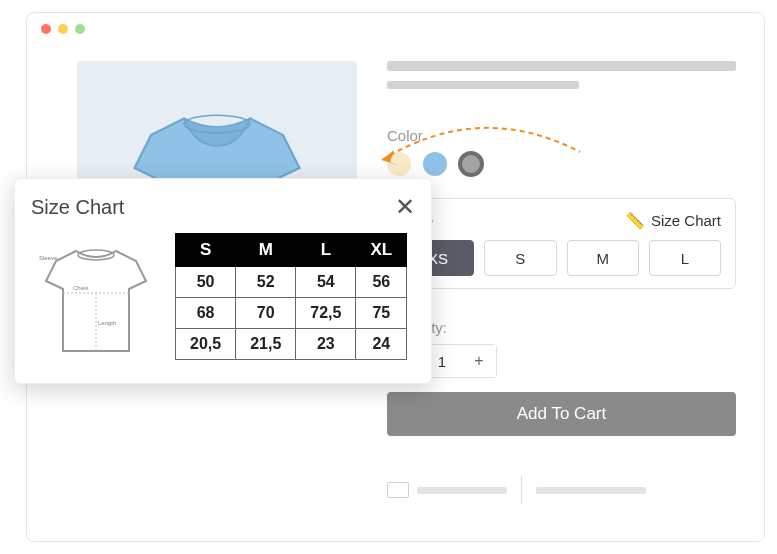  What do you see at coordinates (562, 136) in the screenshot?
I see `color-label: Color` at bounding box center [562, 136].